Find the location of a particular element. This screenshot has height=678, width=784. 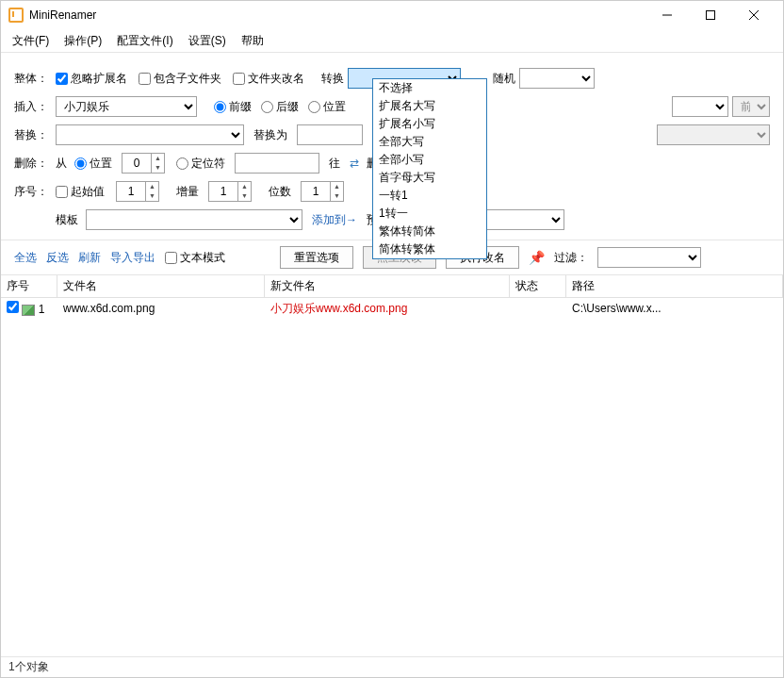

dropdown-option: 扩展名大写 is located at coordinates (430, 106).